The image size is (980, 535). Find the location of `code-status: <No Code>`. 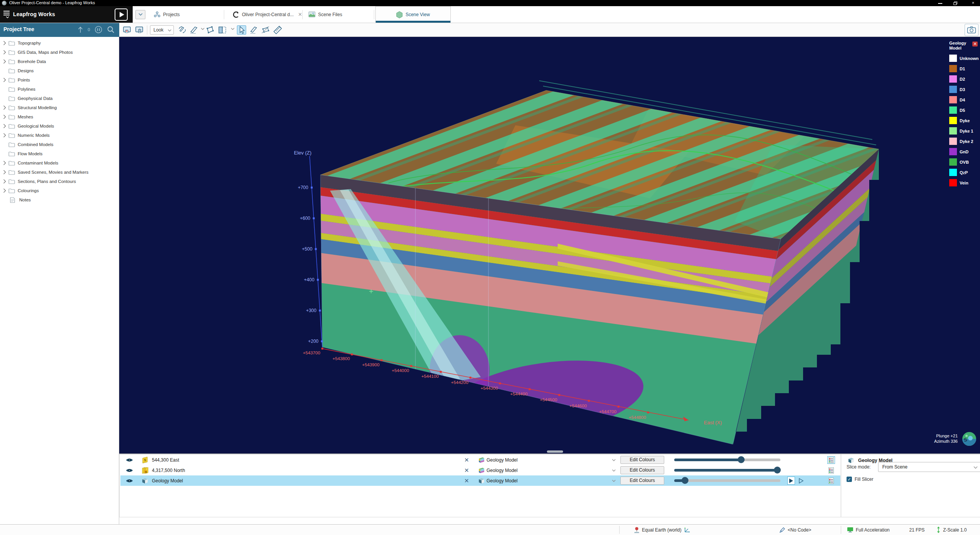

code-status: <No Code> is located at coordinates (795, 530).